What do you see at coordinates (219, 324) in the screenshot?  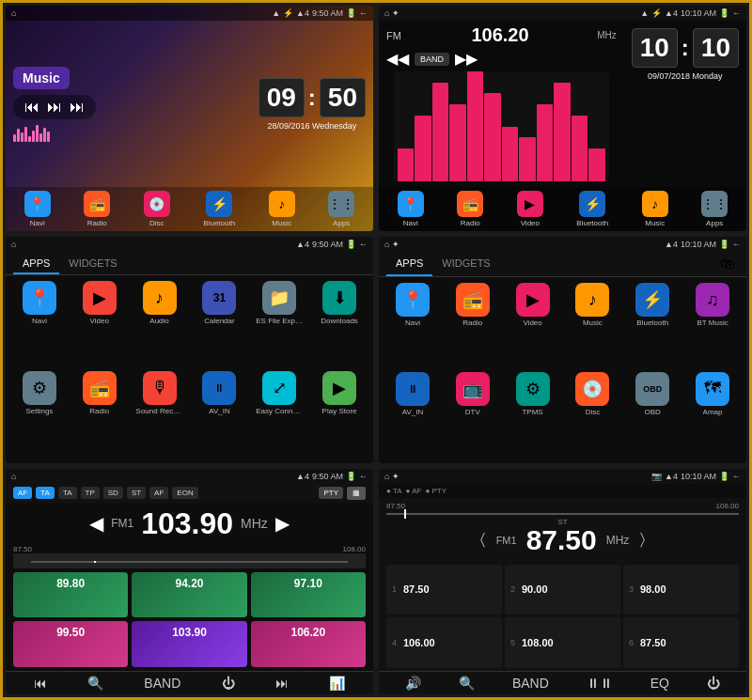 I see `grid-calendar: 31 Calendar` at bounding box center [219, 324].